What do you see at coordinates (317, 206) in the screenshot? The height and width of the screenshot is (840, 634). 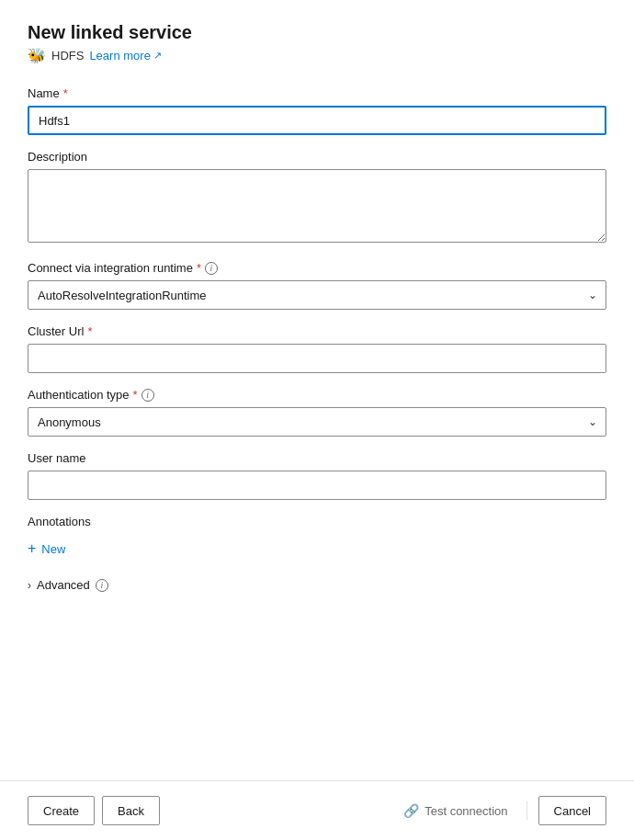 I see `description-textarea` at bounding box center [317, 206].